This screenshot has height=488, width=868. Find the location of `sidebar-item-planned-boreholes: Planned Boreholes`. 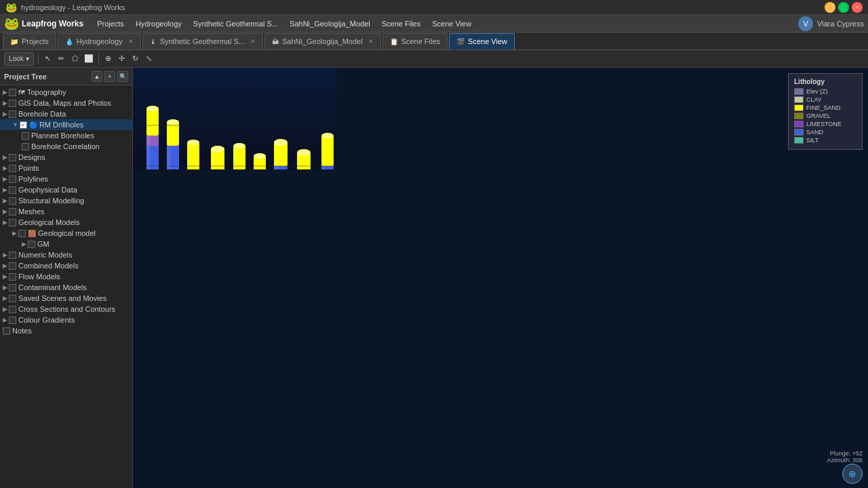

sidebar-item-planned-boreholes: Planned Boreholes is located at coordinates (66, 136).